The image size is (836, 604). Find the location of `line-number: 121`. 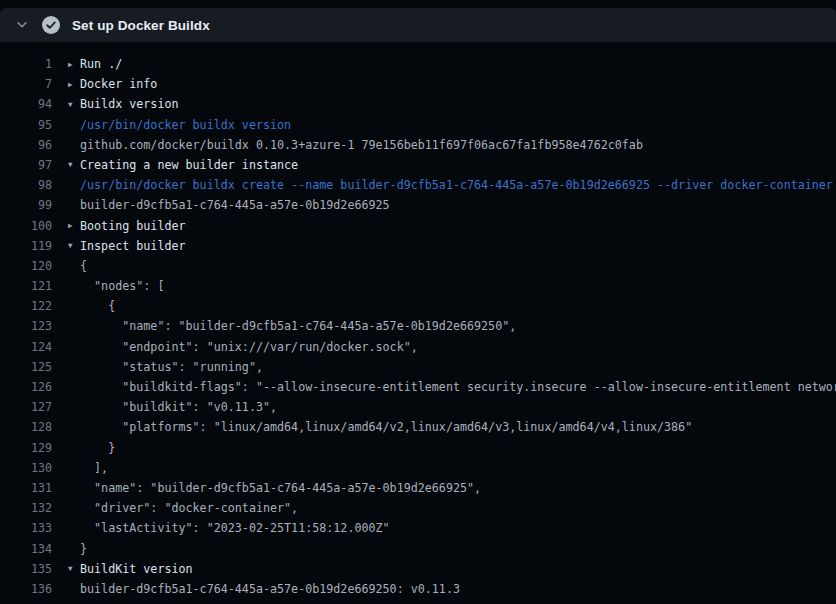

line-number: 121 is located at coordinates (26, 286).